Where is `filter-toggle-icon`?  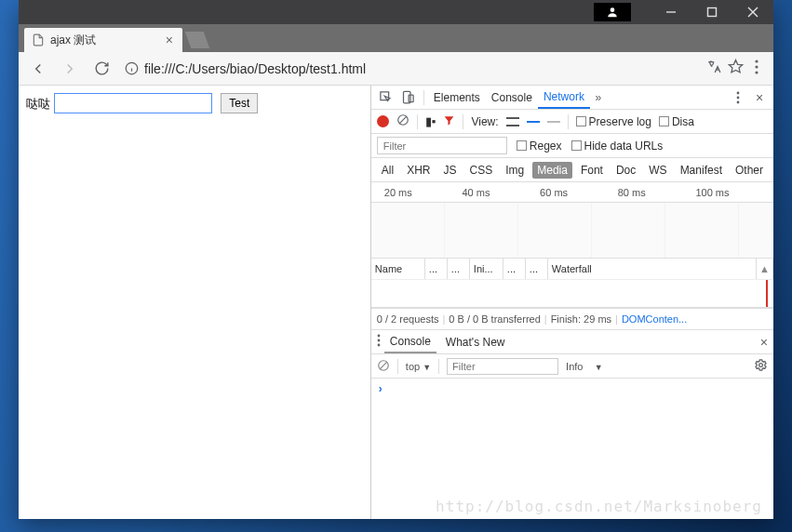
filter-toggle-icon is located at coordinates (449, 122).